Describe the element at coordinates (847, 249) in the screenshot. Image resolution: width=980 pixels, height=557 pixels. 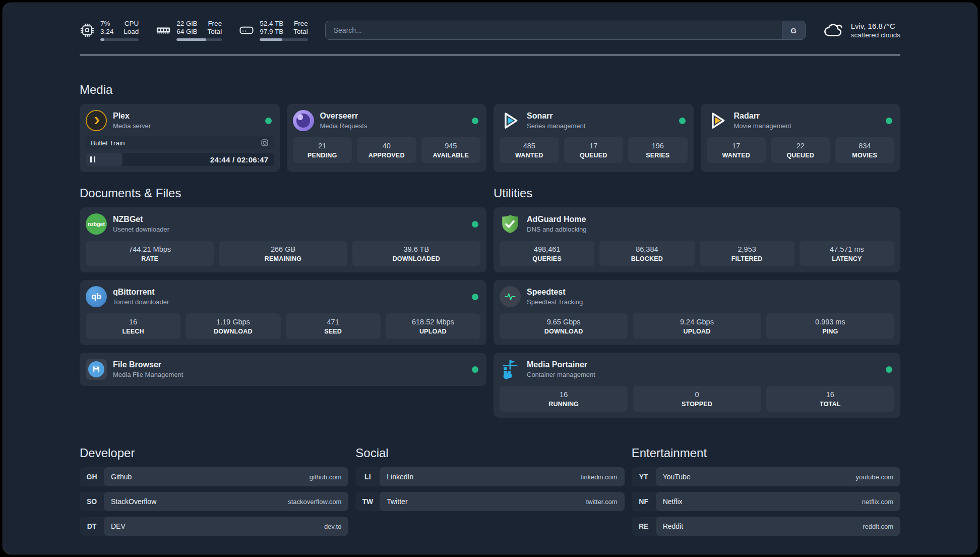
I see `stat-value: 47.571 ms` at that location.